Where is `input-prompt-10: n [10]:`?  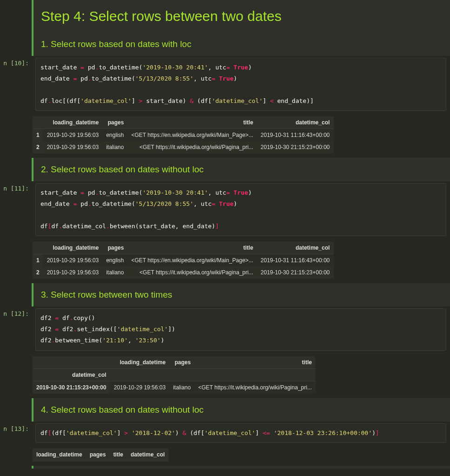 input-prompt-10: n [10]: is located at coordinates (16, 84).